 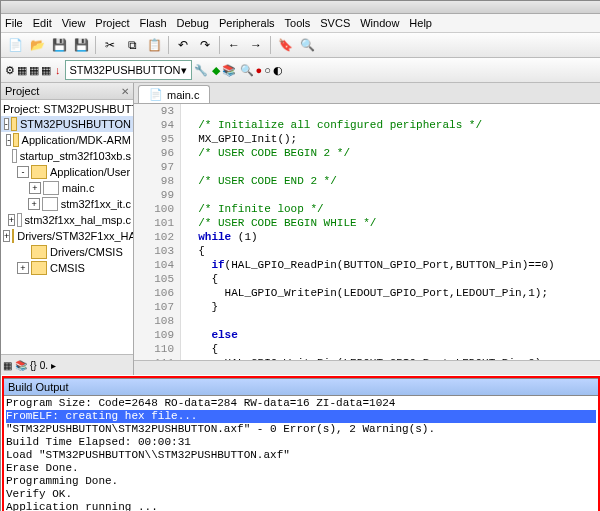 I want to click on file-icon, so click(x=20, y=220).